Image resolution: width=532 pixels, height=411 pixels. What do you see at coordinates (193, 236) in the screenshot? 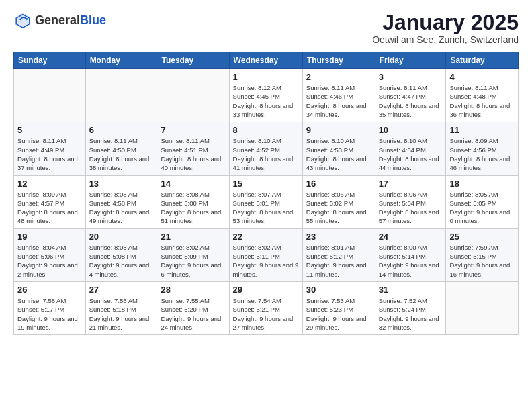
I see `day-number-21: 21` at bounding box center [193, 236].